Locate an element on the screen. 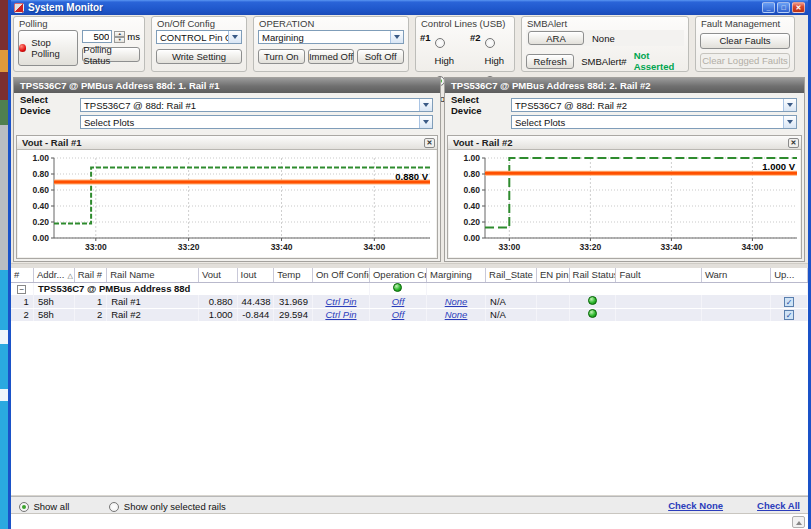 The width and height of the screenshot is (811, 529). ara-value: None is located at coordinates (604, 38).